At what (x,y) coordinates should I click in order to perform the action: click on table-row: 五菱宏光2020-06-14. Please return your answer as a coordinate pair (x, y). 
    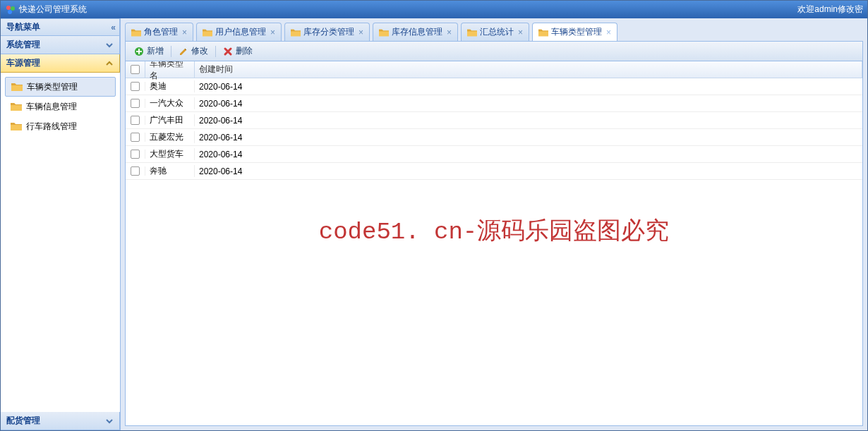
    Looking at the image, I should click on (494, 138).